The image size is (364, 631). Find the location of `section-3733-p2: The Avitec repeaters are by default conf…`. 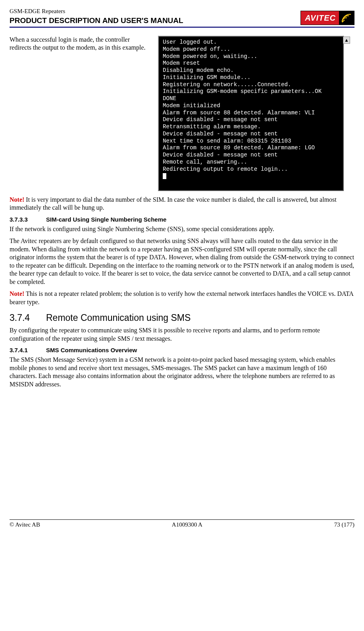

section-3733-p2: The Avitec repeaters are by default conf… is located at coordinates (182, 261).